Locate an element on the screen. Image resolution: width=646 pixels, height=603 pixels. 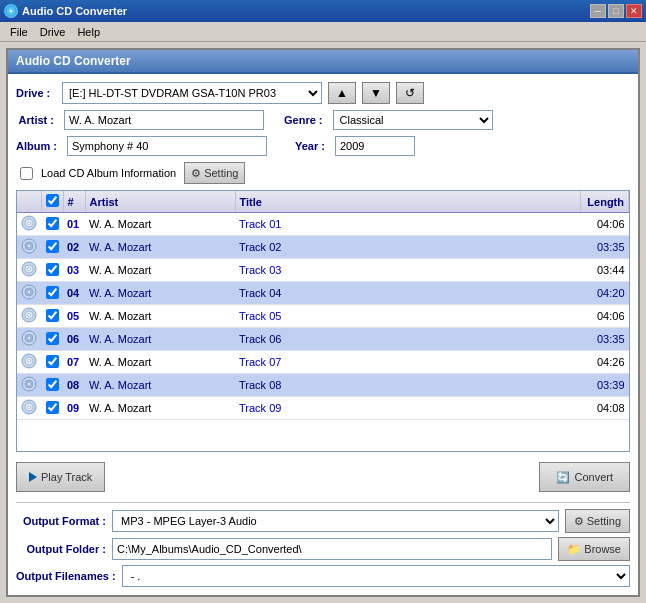
menu-bar: File Drive Help is located at coordinates (323, 32).